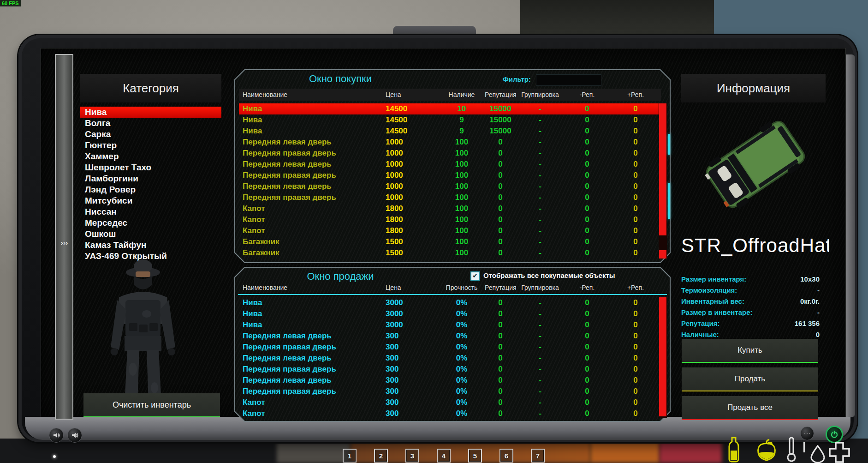  Describe the element at coordinates (151, 88) in the screenshot. I see `category-panel-title: Категория` at that location.